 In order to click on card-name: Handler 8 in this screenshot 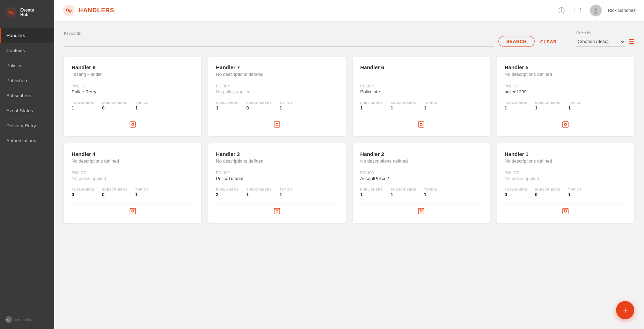, I will do `click(133, 67)`.